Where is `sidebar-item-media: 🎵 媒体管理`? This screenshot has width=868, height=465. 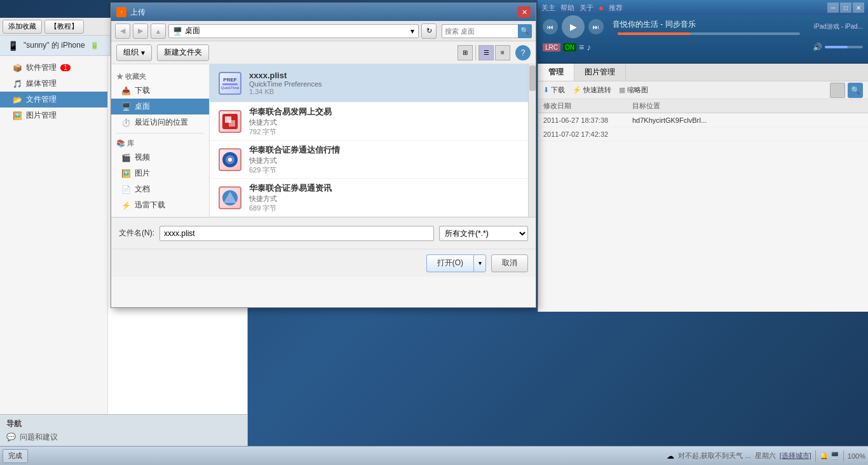 sidebar-item-media: 🎵 媒体管理 is located at coordinates (53, 84).